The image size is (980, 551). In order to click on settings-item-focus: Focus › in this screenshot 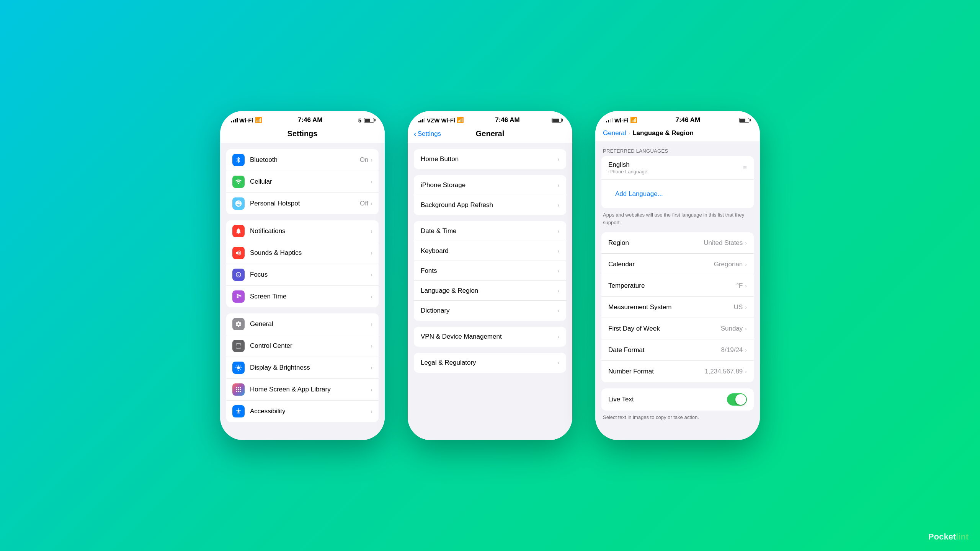, I will do `click(302, 275)`.